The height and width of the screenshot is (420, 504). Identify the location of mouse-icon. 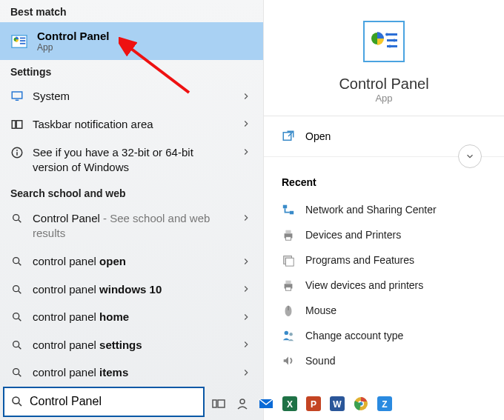
(288, 310).